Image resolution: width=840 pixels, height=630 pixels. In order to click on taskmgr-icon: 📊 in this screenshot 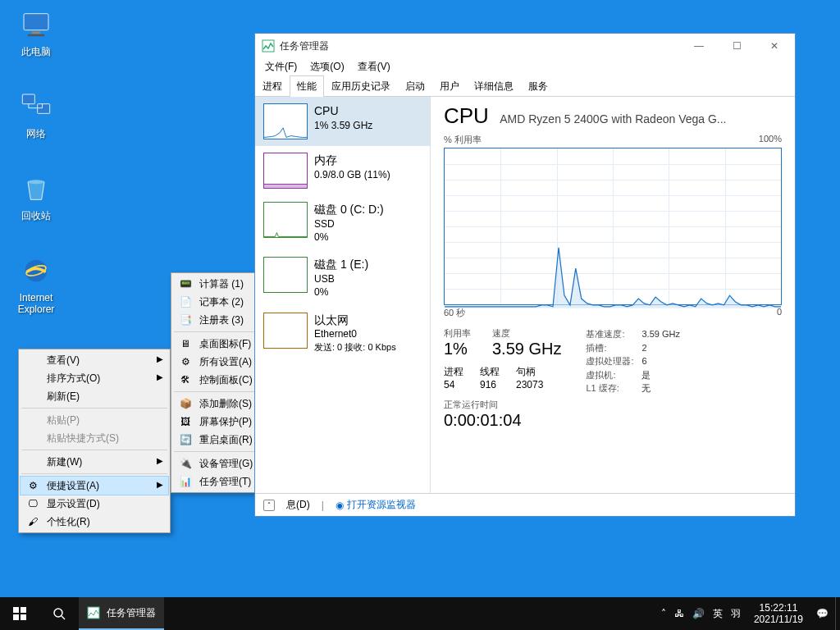, I will do `click(185, 482)`.